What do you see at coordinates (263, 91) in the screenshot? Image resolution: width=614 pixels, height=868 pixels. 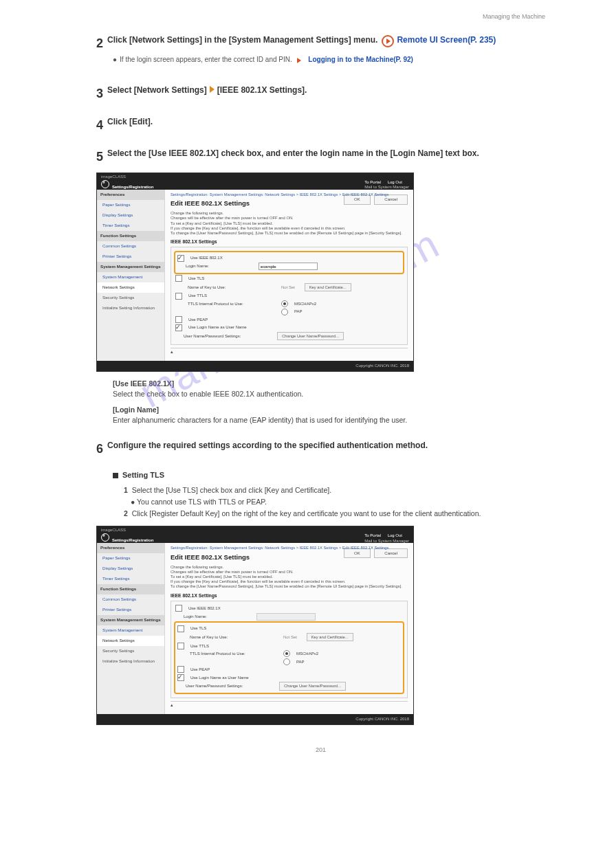 I see `step-tail: [IEEE 802.1X Settings].` at bounding box center [263, 91].